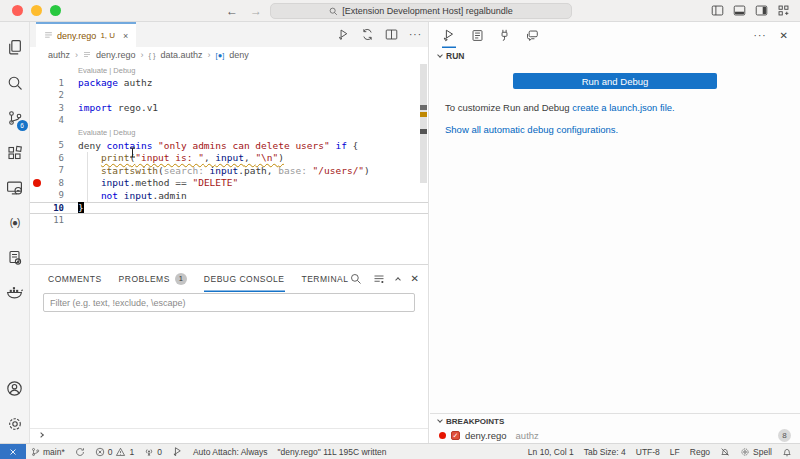 This screenshot has width=800, height=459. Describe the element at coordinates (15, 258) in the screenshot. I see `rego-settings-icon` at that location.